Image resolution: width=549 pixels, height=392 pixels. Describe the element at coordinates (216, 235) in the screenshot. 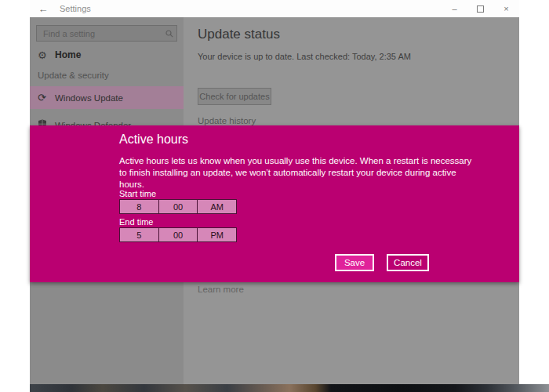

I see `end-period-select: PM` at that location.